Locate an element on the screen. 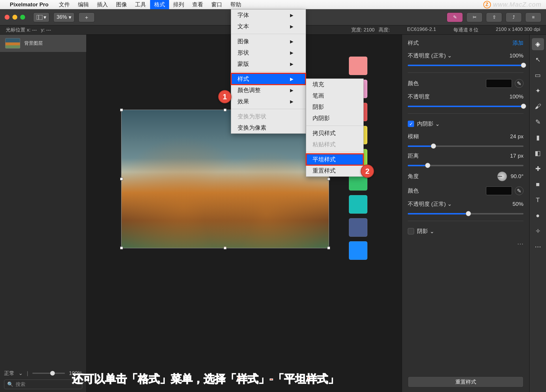 The width and height of the screenshot is (546, 392). shadow-color-well is located at coordinates (499, 191).